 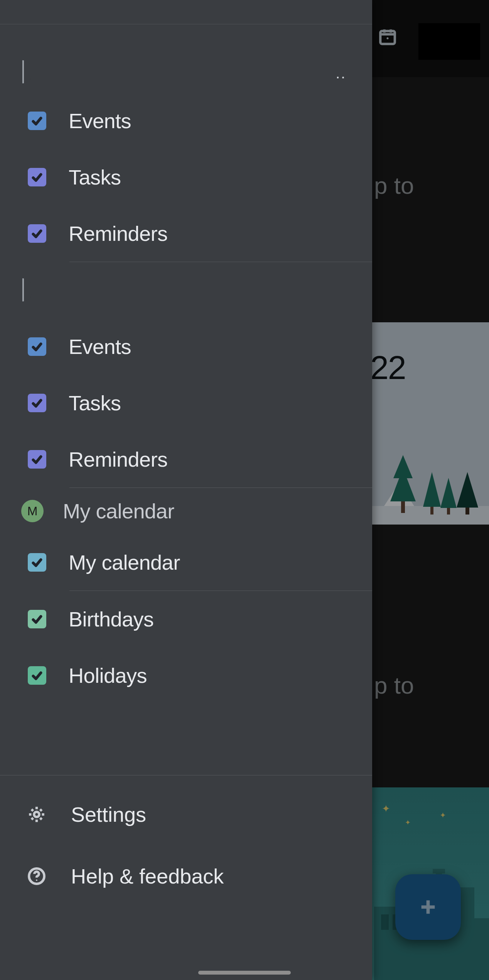 What do you see at coordinates (186, 562) in the screenshot?
I see `calendar-toggle-my-calendar: My calendar` at bounding box center [186, 562].